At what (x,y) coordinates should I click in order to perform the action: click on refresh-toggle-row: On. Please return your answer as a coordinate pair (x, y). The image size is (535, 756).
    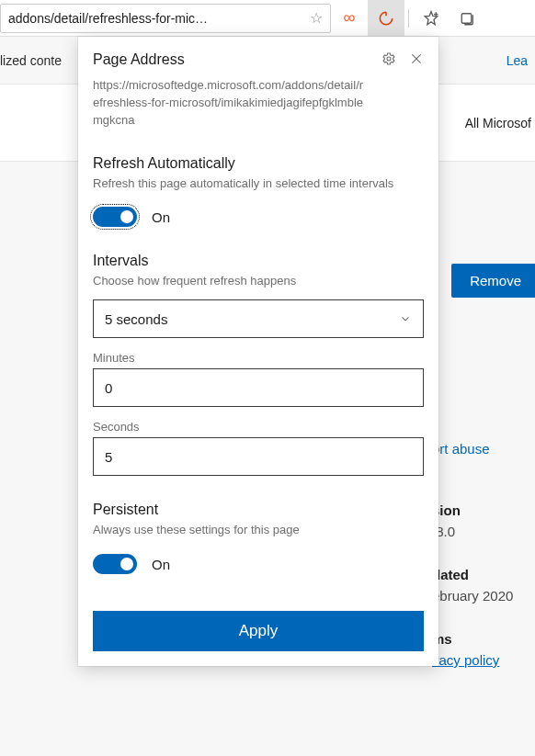
    Looking at the image, I should click on (258, 217).